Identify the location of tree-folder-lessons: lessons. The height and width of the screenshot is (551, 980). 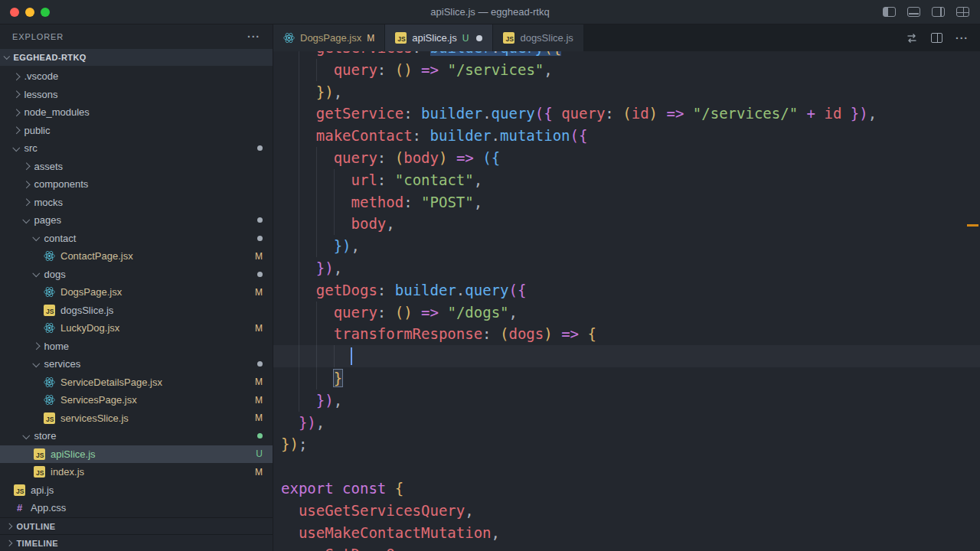
(136, 95).